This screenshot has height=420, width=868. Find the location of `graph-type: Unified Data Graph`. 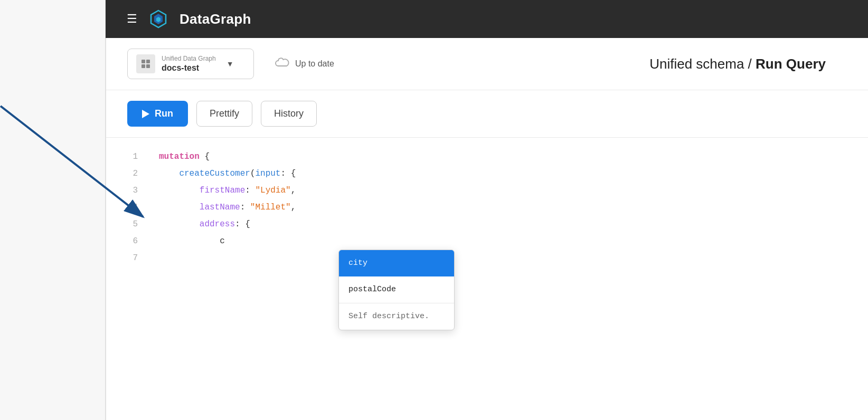

graph-type: Unified Data Graph is located at coordinates (189, 59).